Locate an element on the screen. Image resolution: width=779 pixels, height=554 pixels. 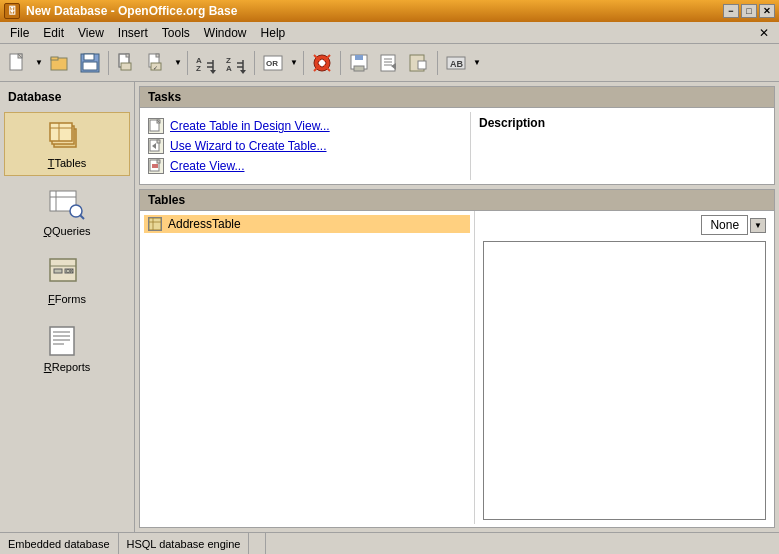
forms-icon: OK is located at coordinates (67, 273).